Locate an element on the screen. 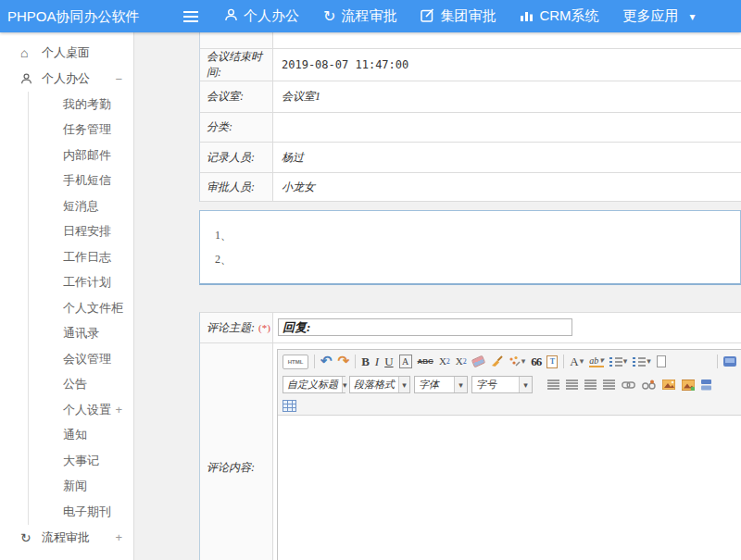  sidebar-item-mobile-sms: 手机短信 is located at coordinates (82, 181).